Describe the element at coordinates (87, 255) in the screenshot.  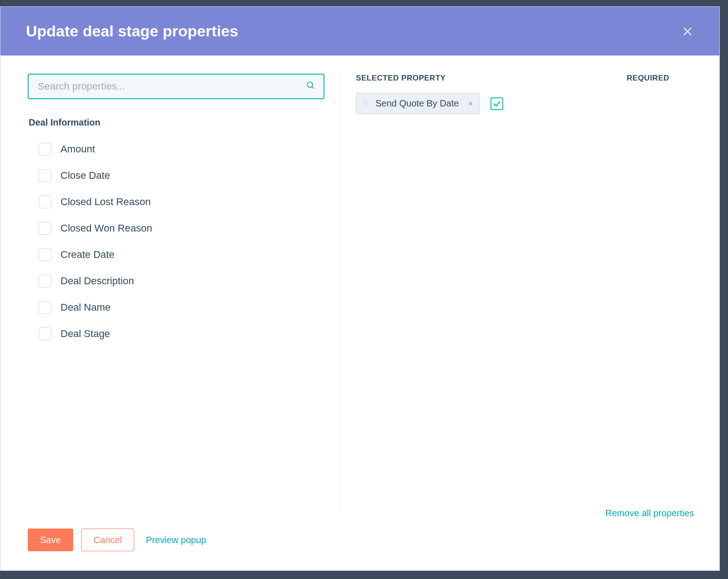
I see `property-label: Create Date` at that location.